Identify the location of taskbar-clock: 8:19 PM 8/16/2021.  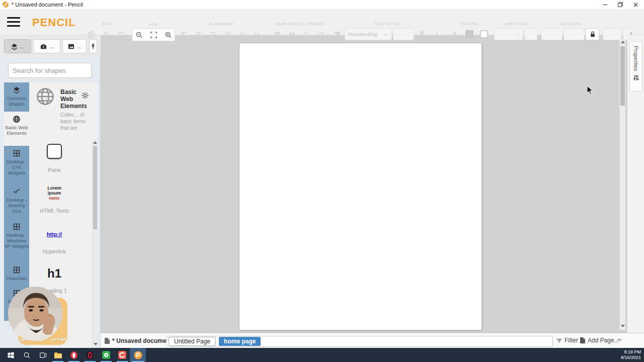
(631, 355).